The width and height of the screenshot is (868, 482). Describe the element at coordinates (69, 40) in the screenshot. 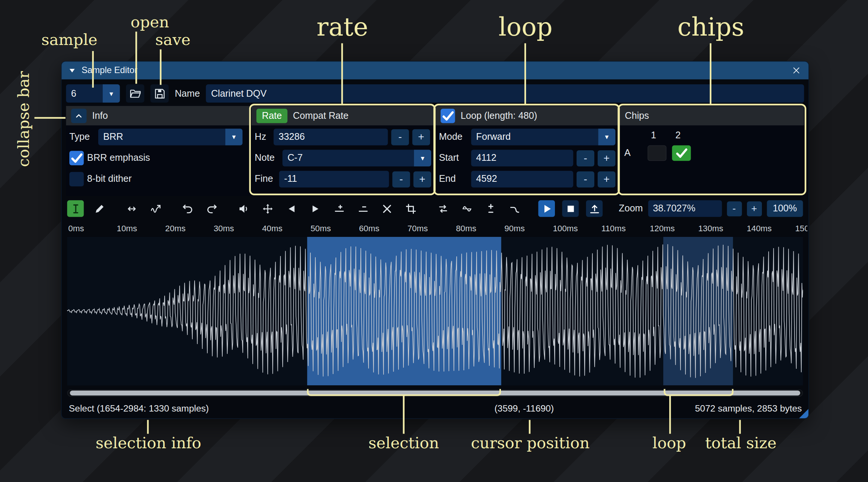

I see `annotation-sample: sample` at that location.